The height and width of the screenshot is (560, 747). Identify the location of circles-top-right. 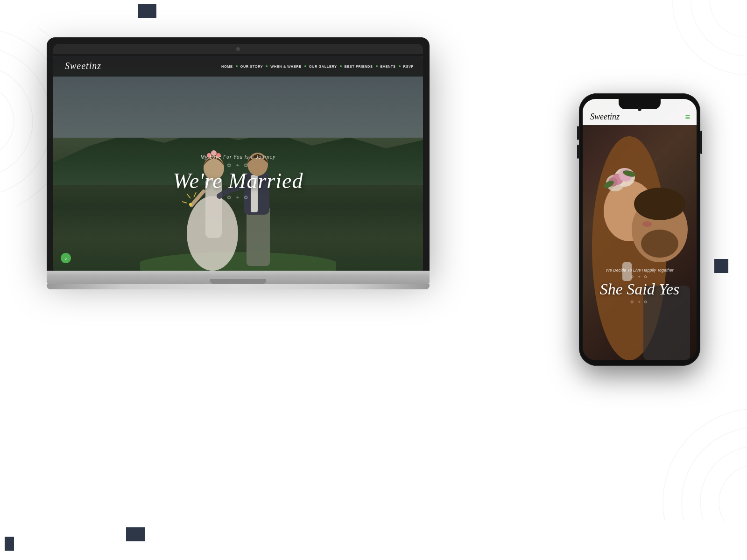
(700, 48).